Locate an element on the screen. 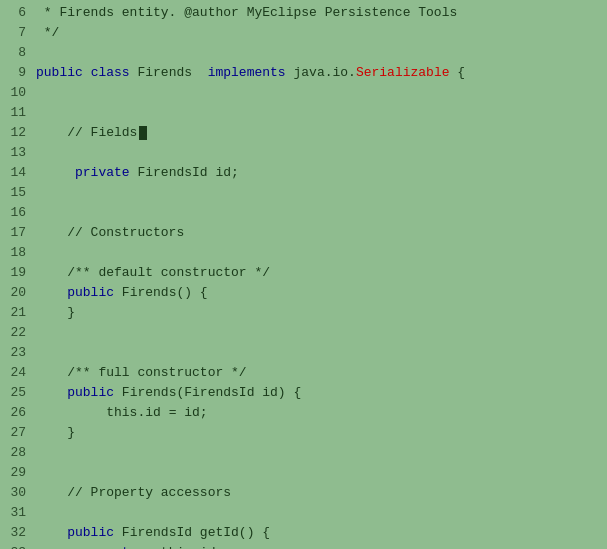  line-number: 31 is located at coordinates (18, 512).